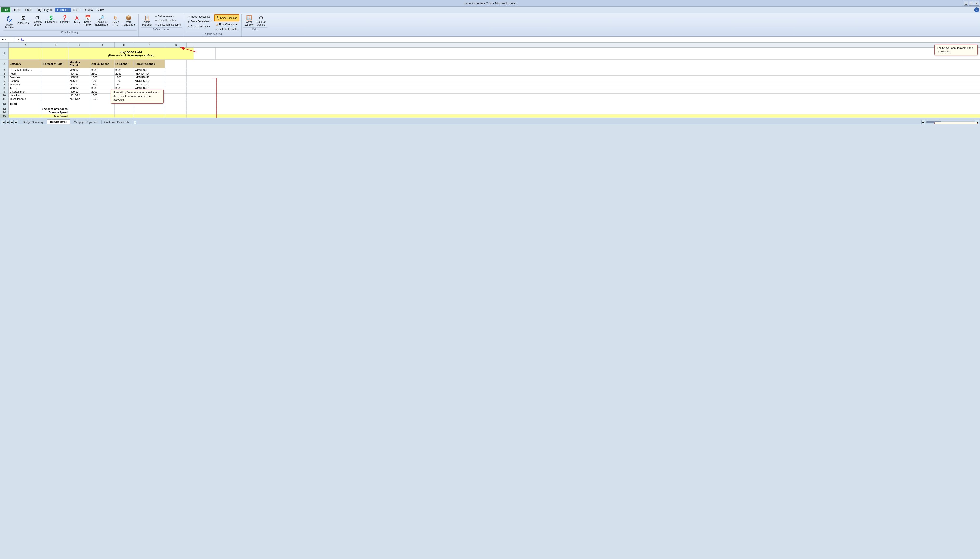 The width and height of the screenshot is (980, 559). What do you see at coordinates (176, 74) in the screenshot?
I see `cell-g4` at bounding box center [176, 74].